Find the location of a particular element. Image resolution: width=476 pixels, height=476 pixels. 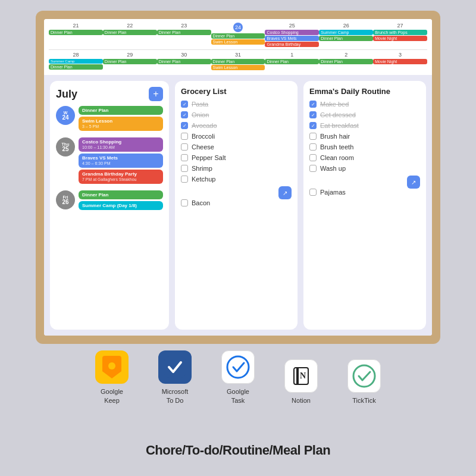

calendar-week-2: 28 Summer Camp Dinner Plan 29 Dinner Pla… is located at coordinates (238, 61).